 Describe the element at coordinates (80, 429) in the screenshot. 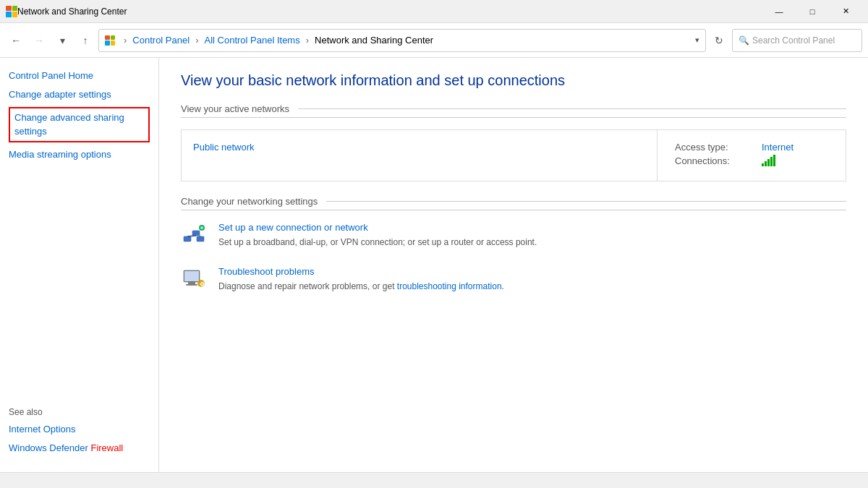

I see `sidebar-item-internet-options: Internet Options` at that location.